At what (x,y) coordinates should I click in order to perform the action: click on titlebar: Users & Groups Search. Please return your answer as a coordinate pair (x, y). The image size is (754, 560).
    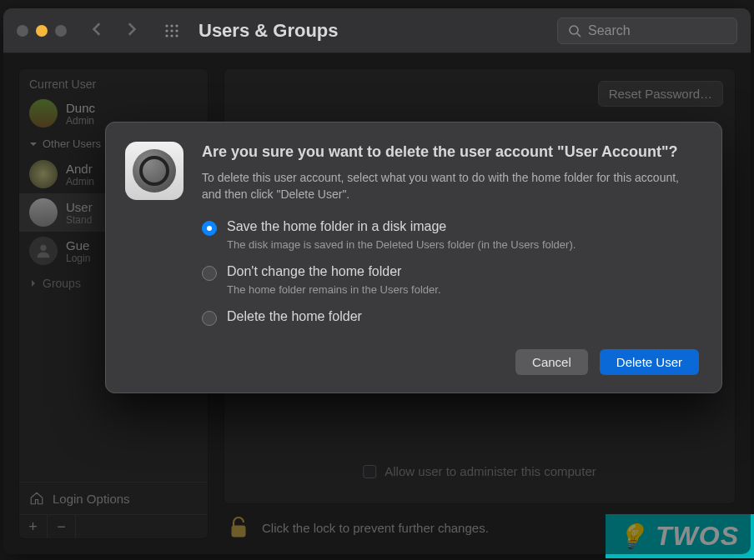
    Looking at the image, I should click on (377, 31).